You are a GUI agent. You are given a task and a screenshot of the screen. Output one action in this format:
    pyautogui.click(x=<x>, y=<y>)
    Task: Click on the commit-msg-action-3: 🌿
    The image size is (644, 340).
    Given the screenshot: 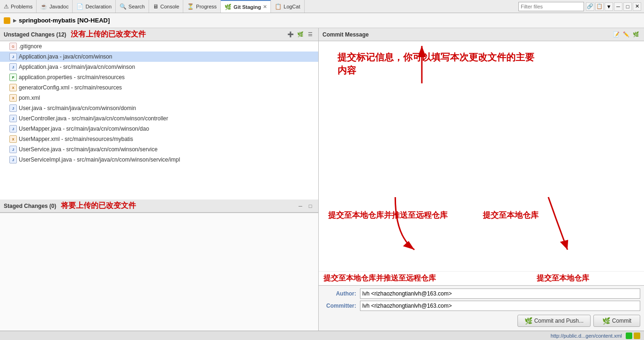 What is the action you would take?
    pyautogui.click(x=636, y=35)
    